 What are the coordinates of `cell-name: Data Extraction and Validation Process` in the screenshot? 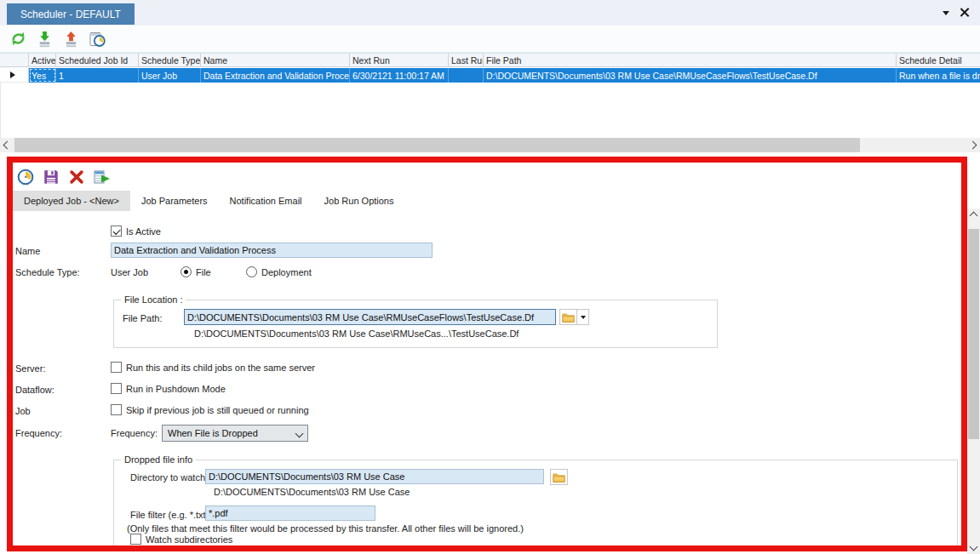 It's located at (276, 75).